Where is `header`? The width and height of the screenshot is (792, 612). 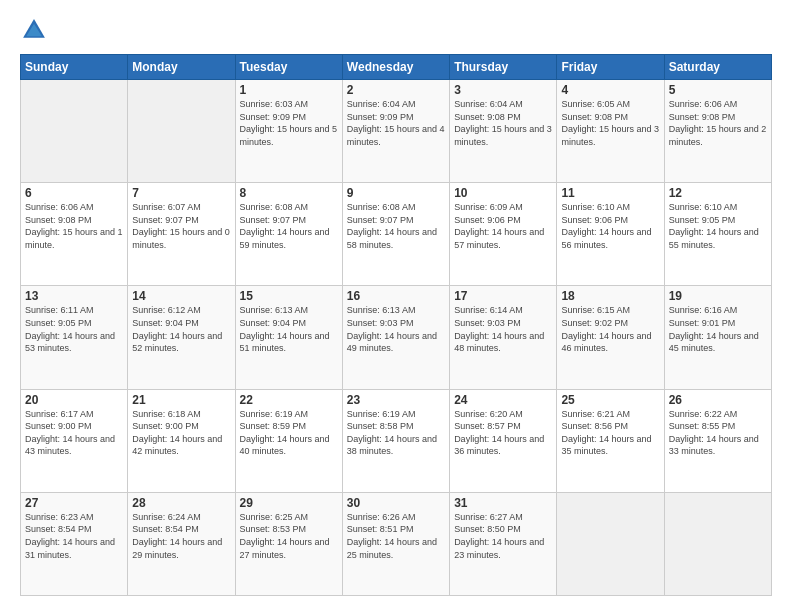
header is located at coordinates (396, 30).